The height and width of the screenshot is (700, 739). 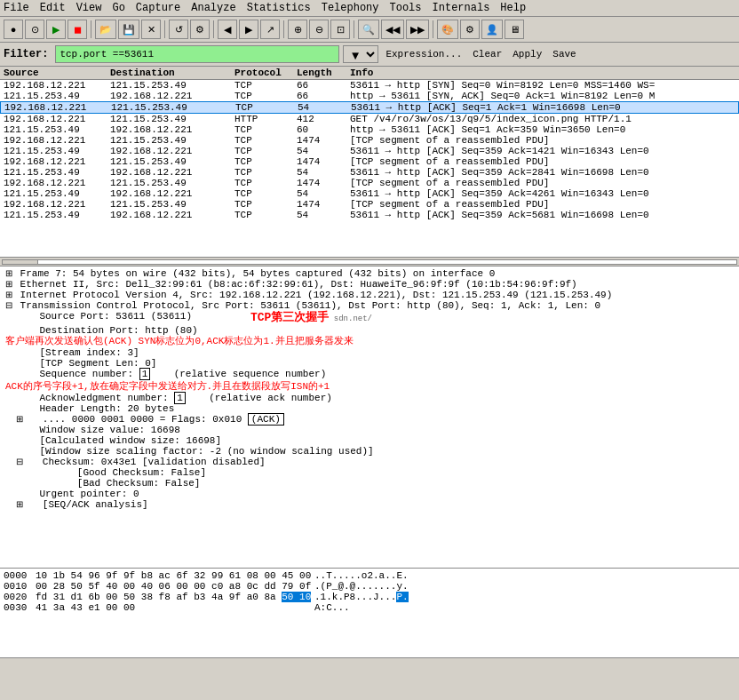 What do you see at coordinates (370, 608) in the screenshot?
I see `hex-row: 0030 41 3a 43 e1 00 00 A:C...` at bounding box center [370, 608].